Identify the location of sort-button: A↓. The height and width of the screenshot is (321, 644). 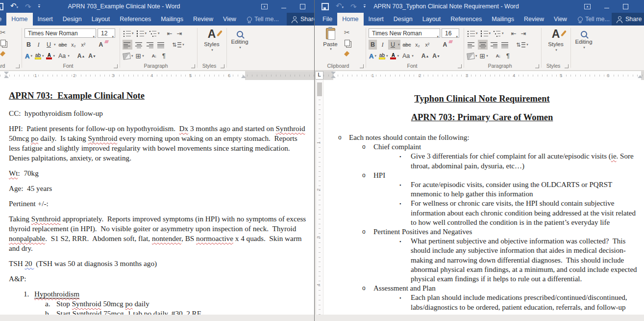
(154, 56).